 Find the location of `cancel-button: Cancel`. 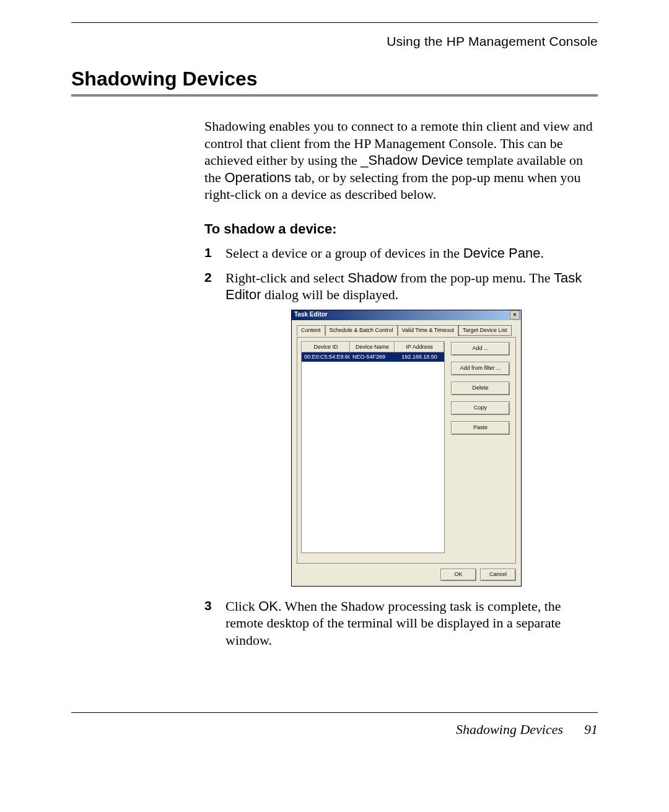

cancel-button: Cancel is located at coordinates (498, 575).